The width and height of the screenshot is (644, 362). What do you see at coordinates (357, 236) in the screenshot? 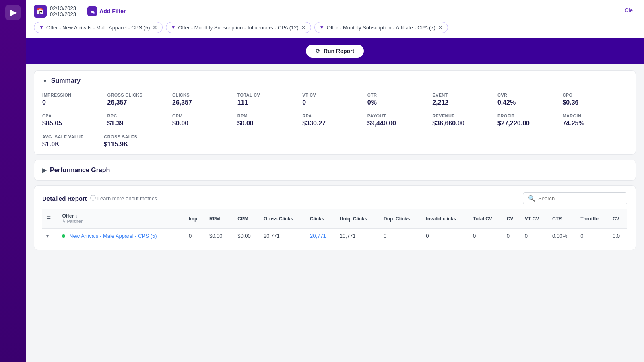
I see `td-uniq-clicks: 20,771` at bounding box center [357, 236].